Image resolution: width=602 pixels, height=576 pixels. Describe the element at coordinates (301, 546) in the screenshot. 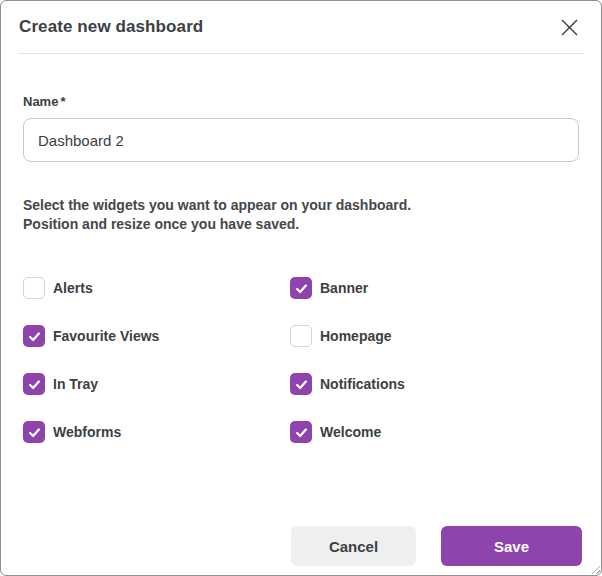

I see `dialog-footer: Cancel Save` at that location.